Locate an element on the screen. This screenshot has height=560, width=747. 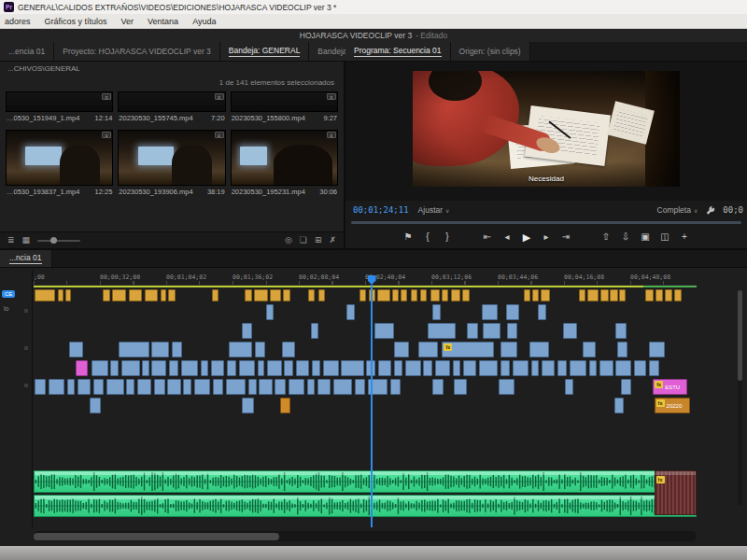
menu-item: Ver is located at coordinates (128, 21).